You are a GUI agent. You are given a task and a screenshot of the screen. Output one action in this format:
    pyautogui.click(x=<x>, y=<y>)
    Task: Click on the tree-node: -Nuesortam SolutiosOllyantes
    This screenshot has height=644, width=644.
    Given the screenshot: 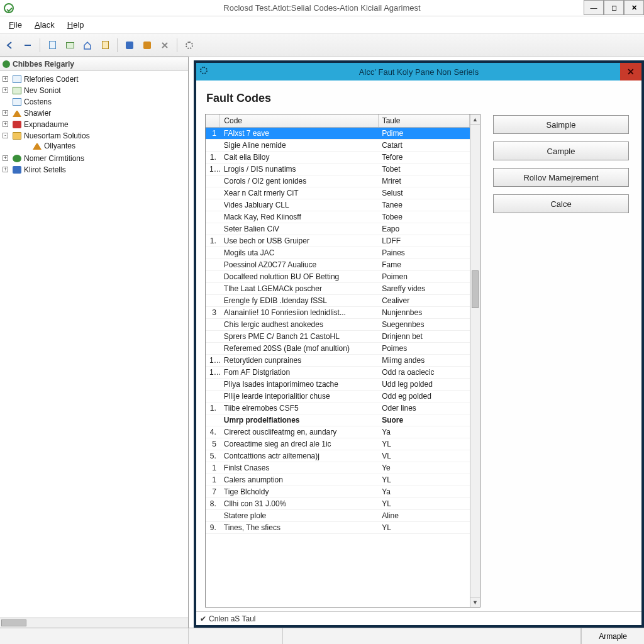 What is the action you would take?
    pyautogui.click(x=96, y=142)
    